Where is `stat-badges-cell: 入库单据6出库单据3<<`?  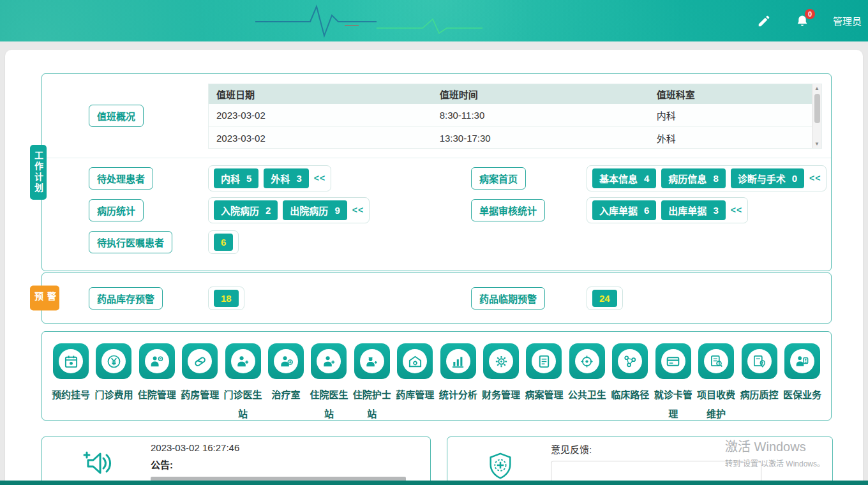
stat-badges-cell: 入库单据6出库单据3<< is located at coordinates (708, 211).